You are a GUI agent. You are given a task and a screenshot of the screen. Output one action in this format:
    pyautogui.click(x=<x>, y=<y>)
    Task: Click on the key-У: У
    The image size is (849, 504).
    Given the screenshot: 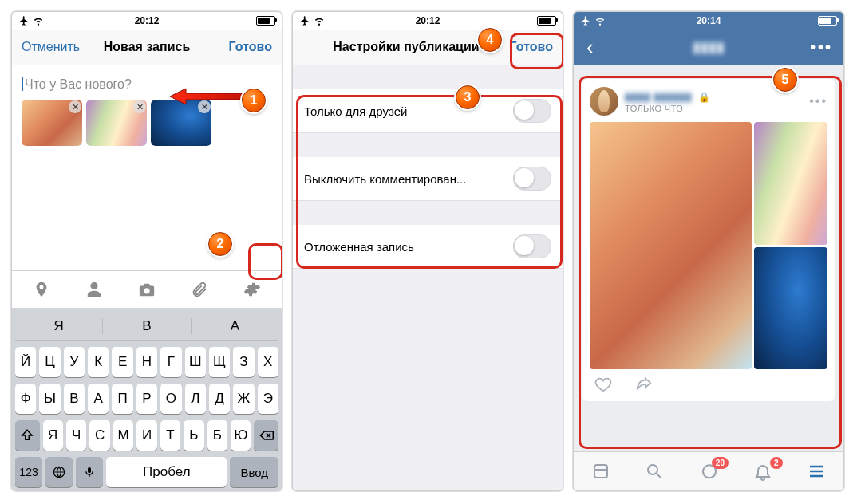 What is the action you would take?
    pyautogui.click(x=74, y=362)
    